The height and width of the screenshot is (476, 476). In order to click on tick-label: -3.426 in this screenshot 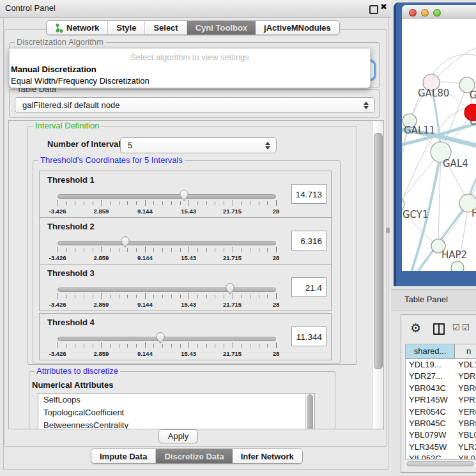, I will do `click(58, 304)`.